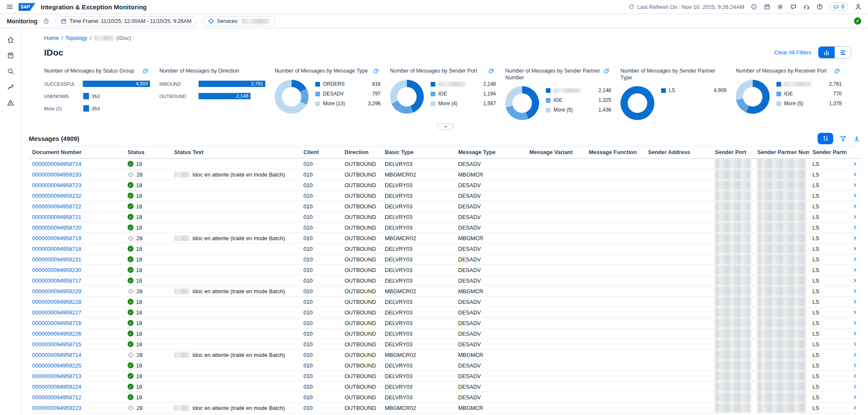 This screenshot has width=868, height=415. Describe the element at coordinates (857, 138) in the screenshot. I see `download-button` at that location.